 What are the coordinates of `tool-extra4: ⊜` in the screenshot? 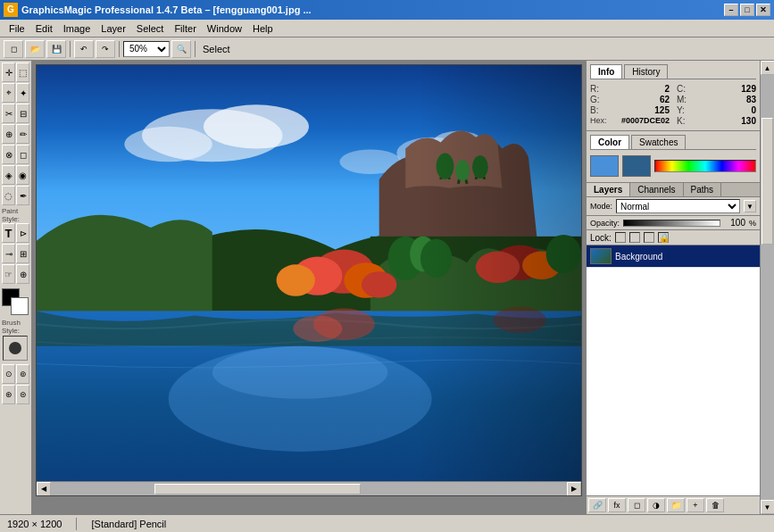 It's located at (23, 395).